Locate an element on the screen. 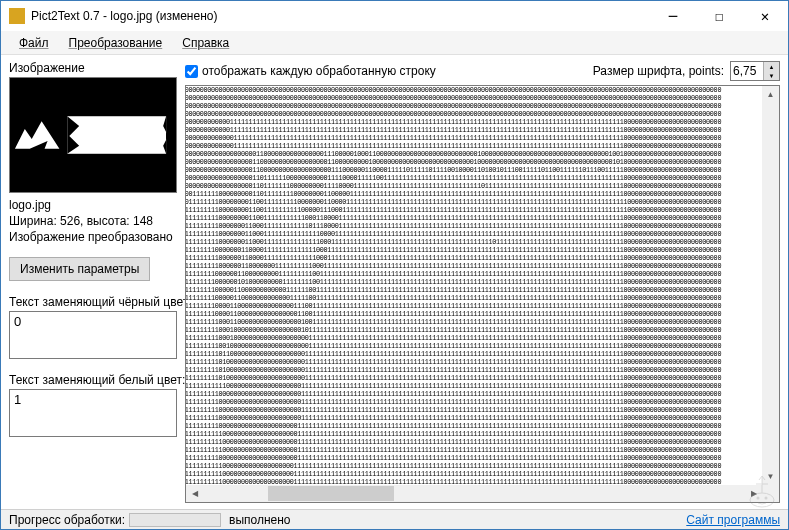  window-title: Pict2Text 0.7 - logo.jpg (изменено) is located at coordinates (340, 16).